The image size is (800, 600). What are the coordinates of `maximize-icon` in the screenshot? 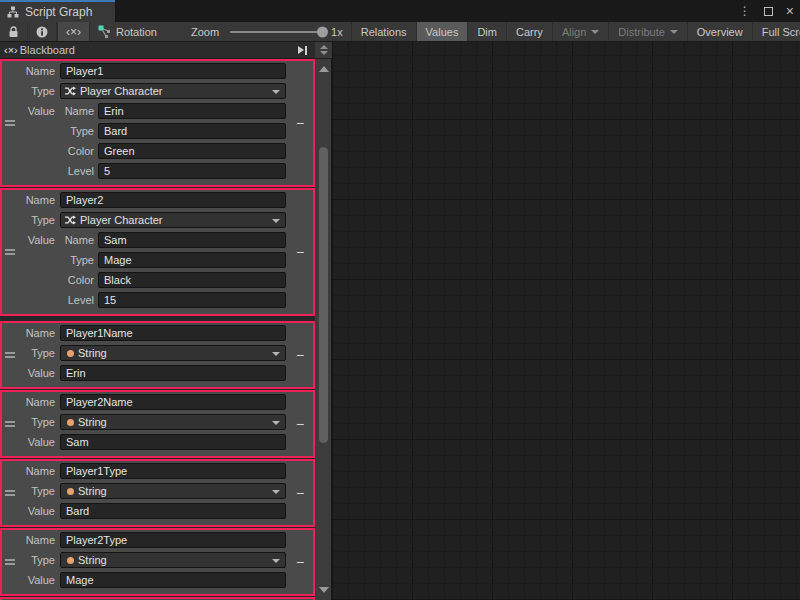 It's located at (768, 12).